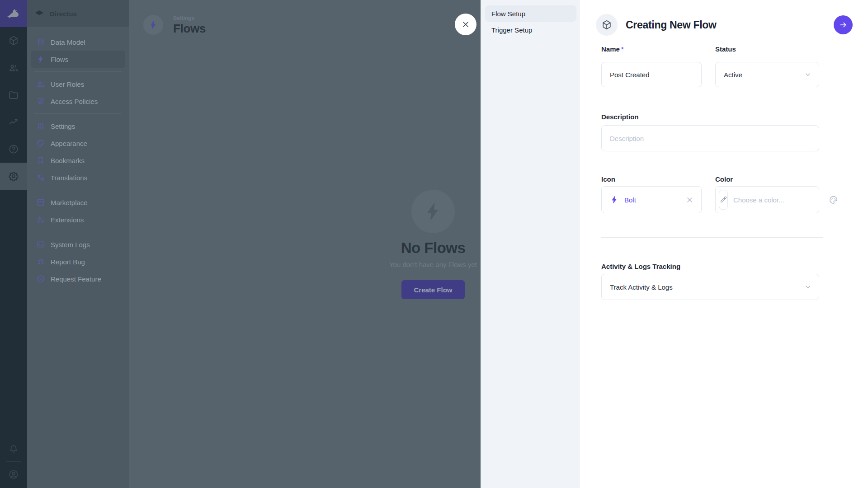  I want to click on page-header: Settings Flows, so click(175, 25).